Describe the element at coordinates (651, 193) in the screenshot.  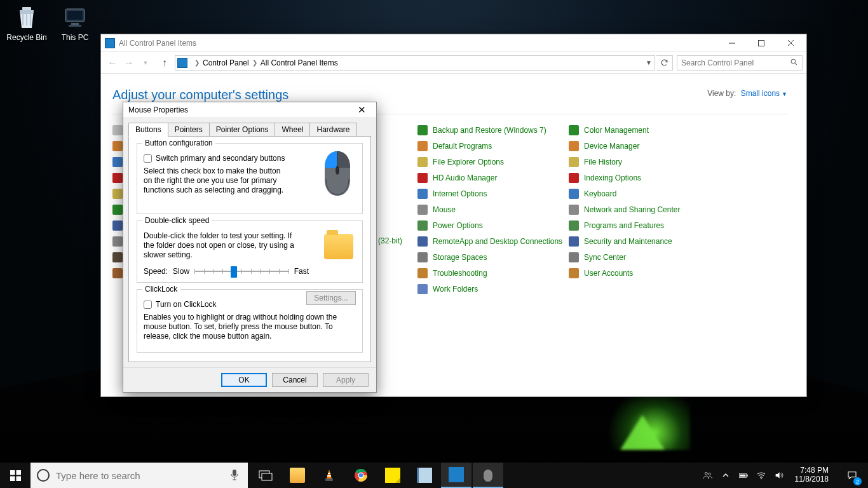
I see `control-panel-item: Keyboard` at that location.